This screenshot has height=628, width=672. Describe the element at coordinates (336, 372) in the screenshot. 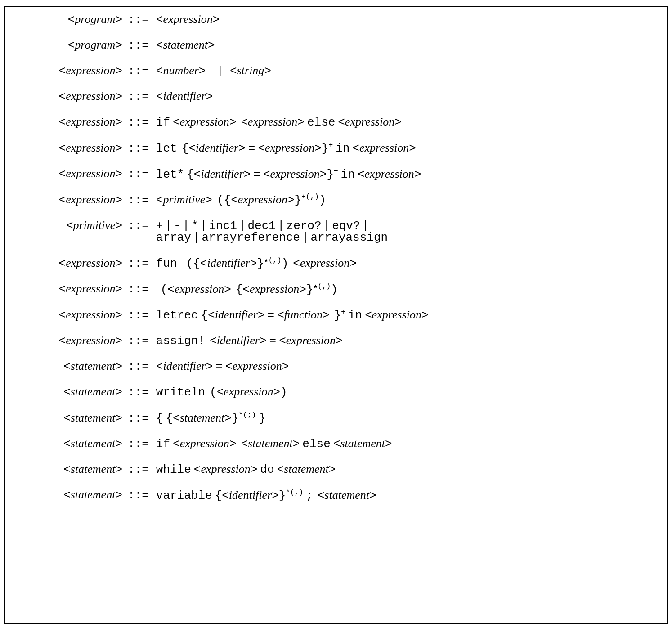

I see `grammar-rule: <statement> ::= <identifier>=<expression…` at that location.